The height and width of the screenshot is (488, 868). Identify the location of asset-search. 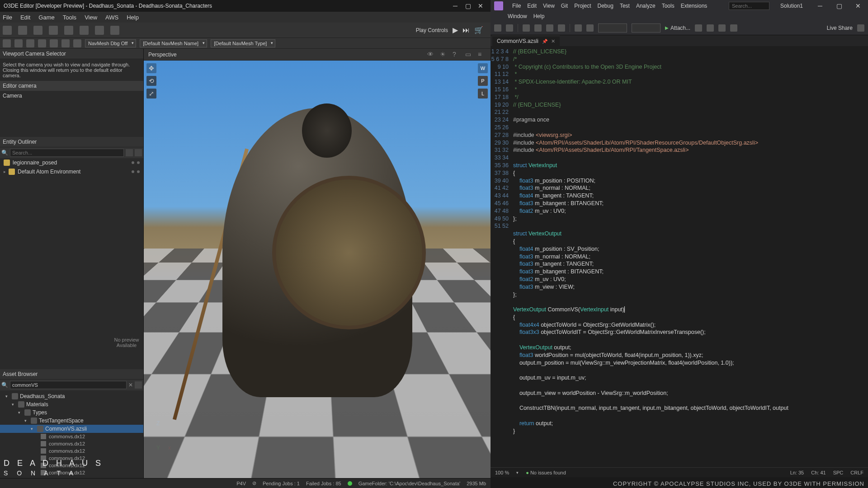
(68, 385).